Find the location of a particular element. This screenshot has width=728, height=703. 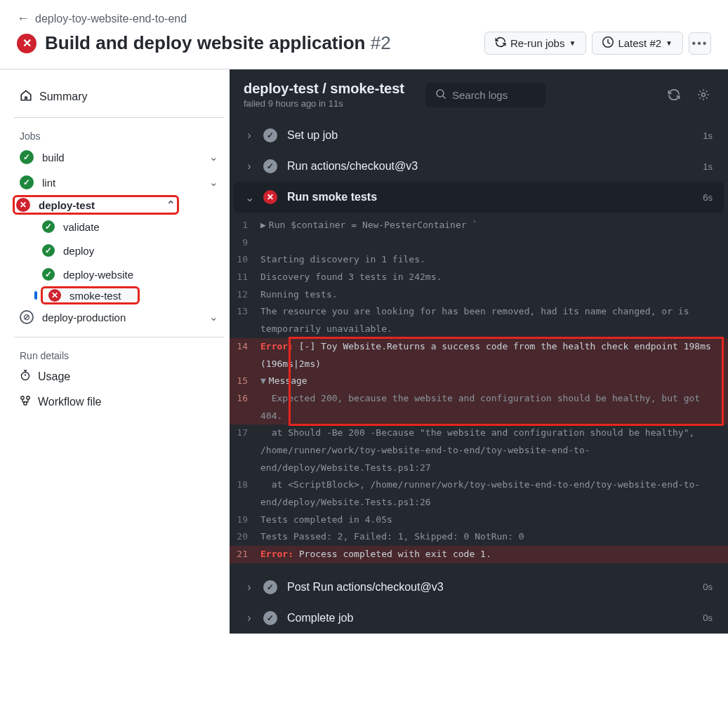

settings-button is located at coordinates (703, 95).